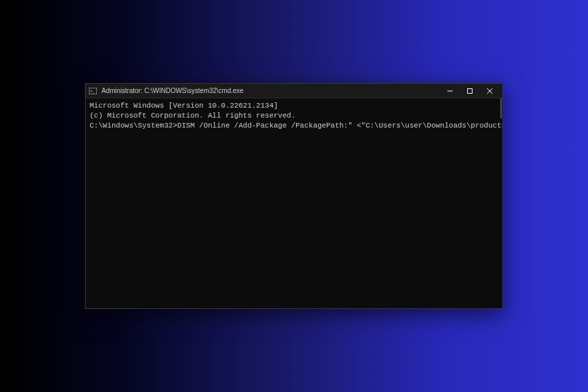 Image resolution: width=588 pixels, height=392 pixels. Describe the element at coordinates (173, 90) in the screenshot. I see `window-title: Administrator: C:\WINDOWS\system32\cmd.e…` at that location.